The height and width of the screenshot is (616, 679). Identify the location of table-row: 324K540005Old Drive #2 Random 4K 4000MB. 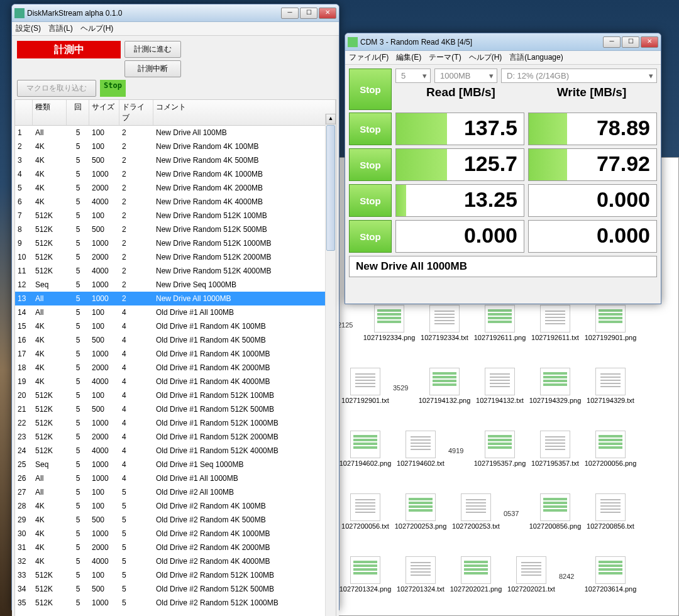
(175, 561).